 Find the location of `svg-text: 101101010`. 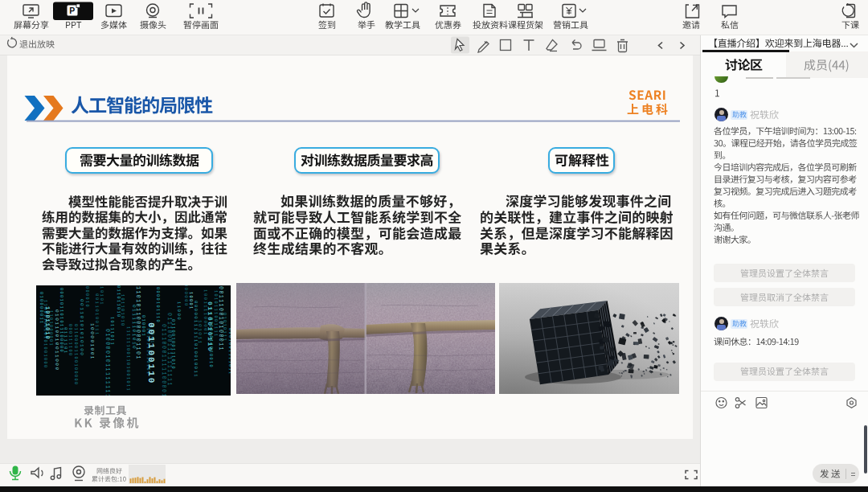

svg-text: 101101010 is located at coordinates (122, 310).